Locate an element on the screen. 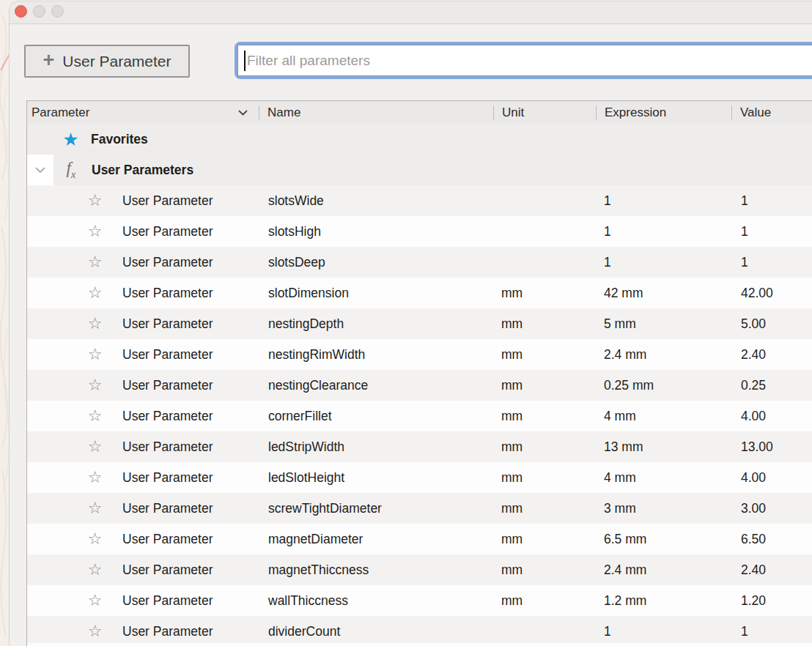  parameter-expression: 1.2 mm is located at coordinates (664, 601).